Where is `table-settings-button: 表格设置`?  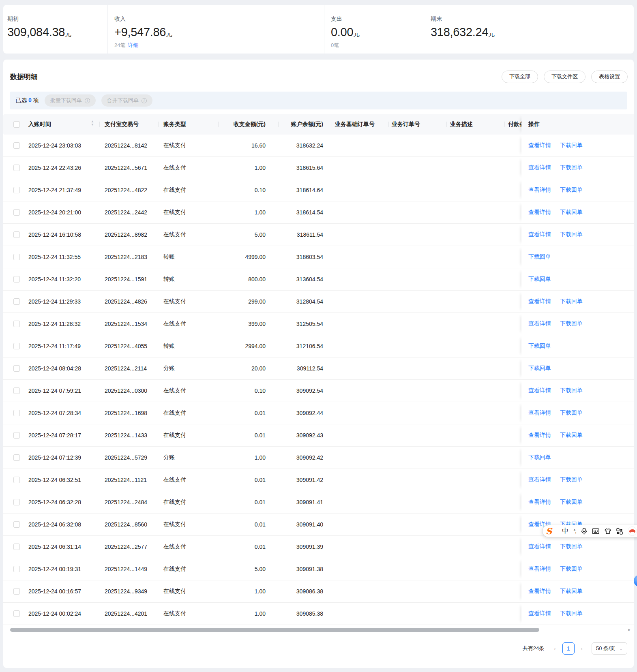
table-settings-button: 表格设置 is located at coordinates (609, 77).